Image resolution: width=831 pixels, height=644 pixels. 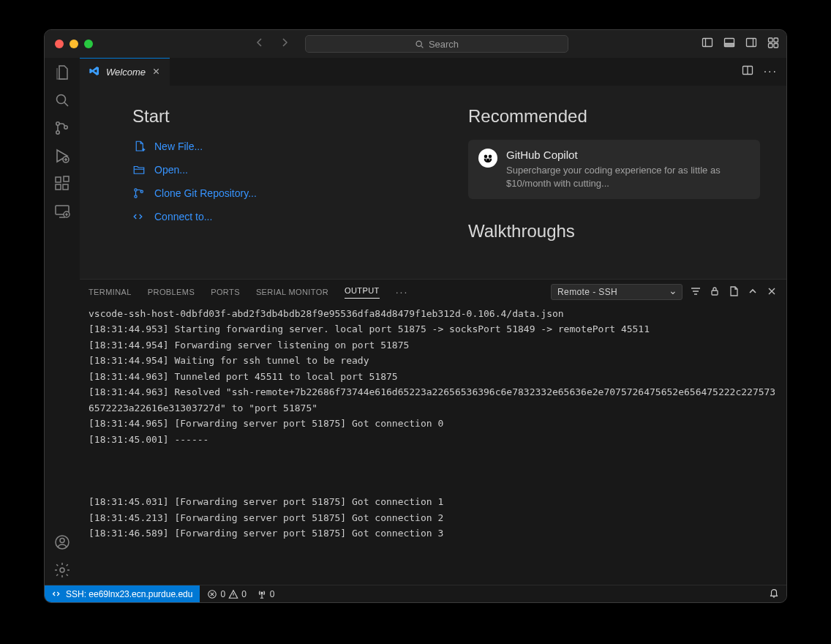 I want to click on remote-explorer-icon, so click(x=62, y=211).